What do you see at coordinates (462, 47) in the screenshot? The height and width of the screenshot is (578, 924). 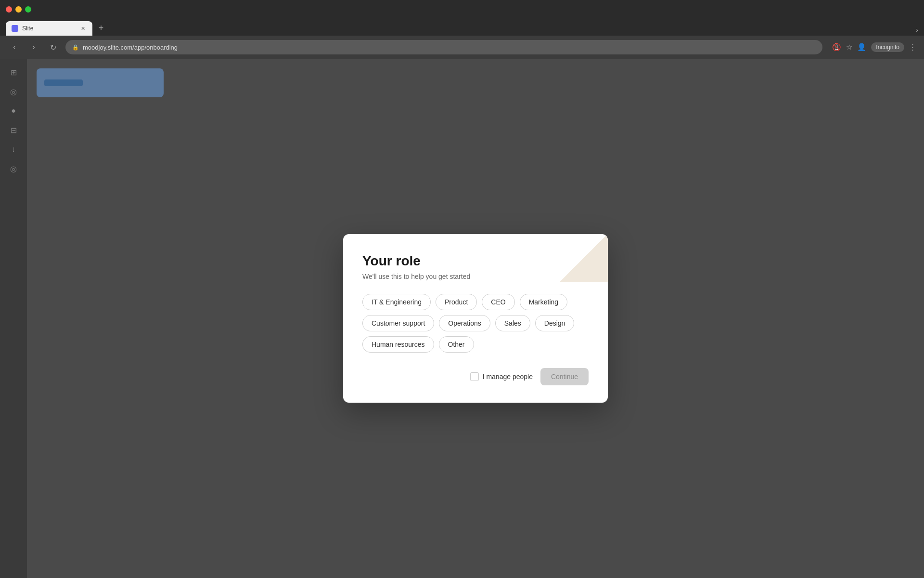 I see `address-bar: ‹ › ↻ 🔒 moodjoy.slite.com/app/onboarding…` at bounding box center [462, 47].